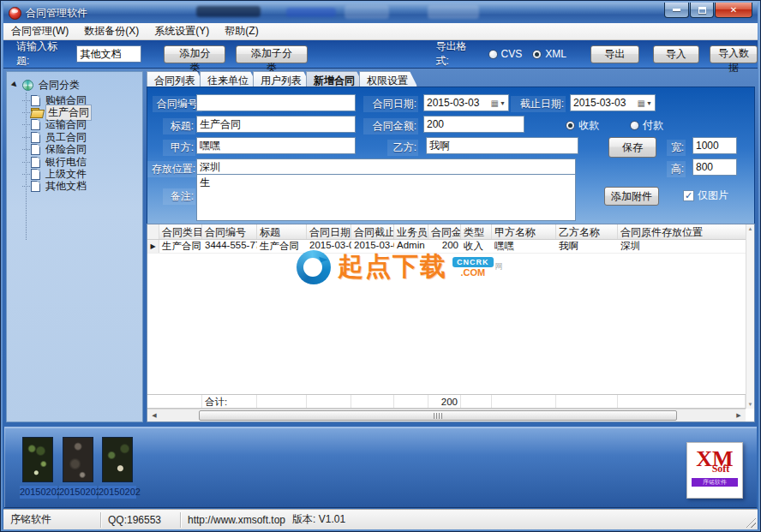  Describe the element at coordinates (242, 31) in the screenshot. I see `menu-help: 帮助(Z)` at that location.